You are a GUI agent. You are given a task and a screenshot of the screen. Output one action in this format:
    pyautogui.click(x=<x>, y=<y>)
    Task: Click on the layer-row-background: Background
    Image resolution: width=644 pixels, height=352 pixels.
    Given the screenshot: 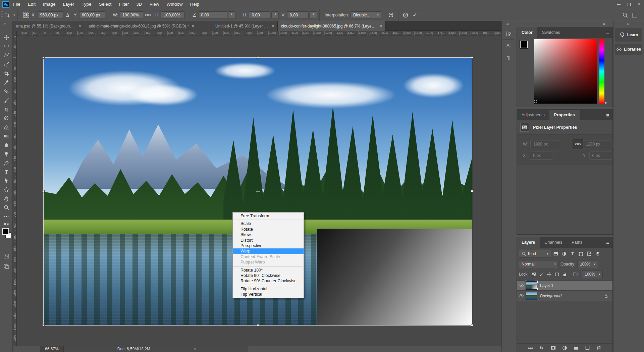 What is the action you would take?
    pyautogui.click(x=565, y=296)
    